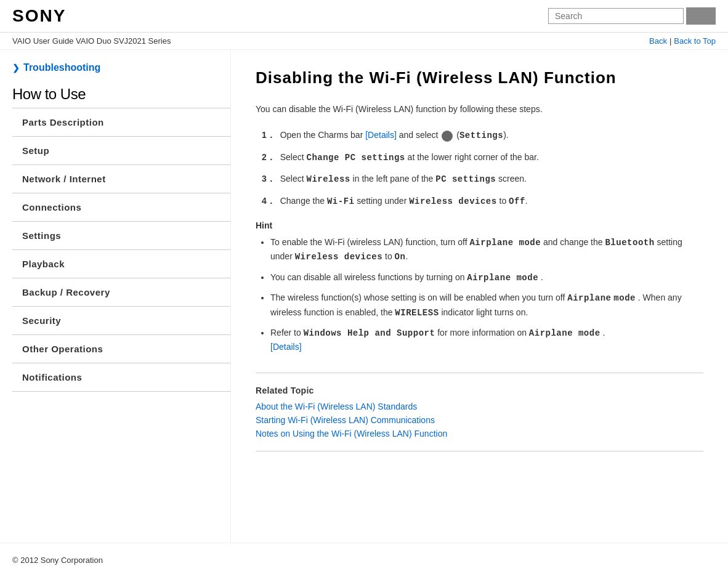  Describe the element at coordinates (658, 41) in the screenshot. I see `back-link: Back` at that location.